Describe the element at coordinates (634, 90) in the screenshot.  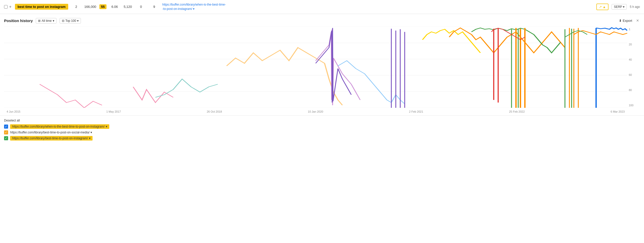
I see `y-label-80: 80` at that location.